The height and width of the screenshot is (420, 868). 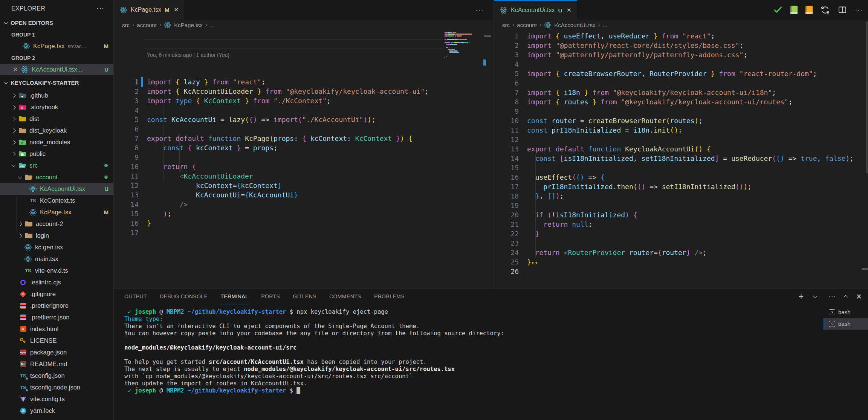 What do you see at coordinates (57, 200) in the screenshot?
I see `tree-item-kccontext-ts: TSKcContext.ts` at bounding box center [57, 200].